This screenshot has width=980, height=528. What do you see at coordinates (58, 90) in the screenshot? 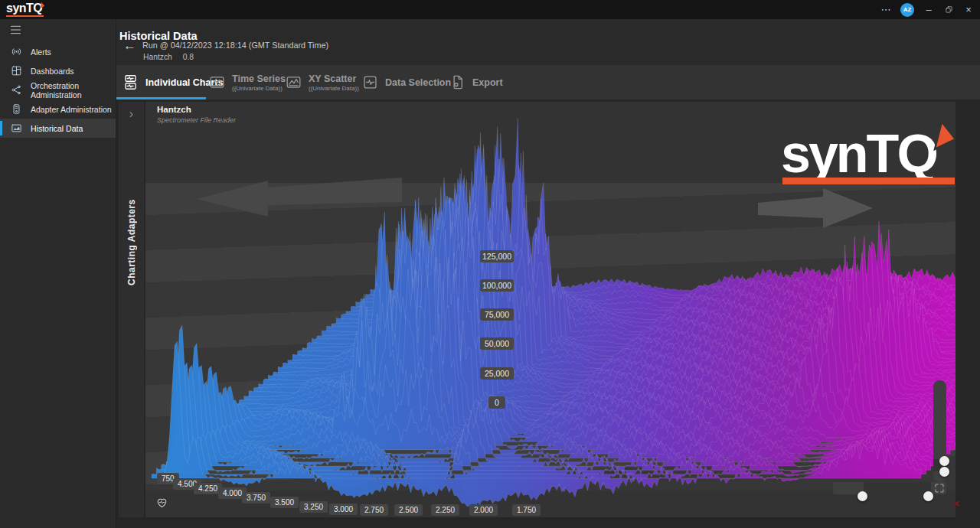
I see `sidebar-item-orchestration-administration: Orchestration Administration` at bounding box center [58, 90].